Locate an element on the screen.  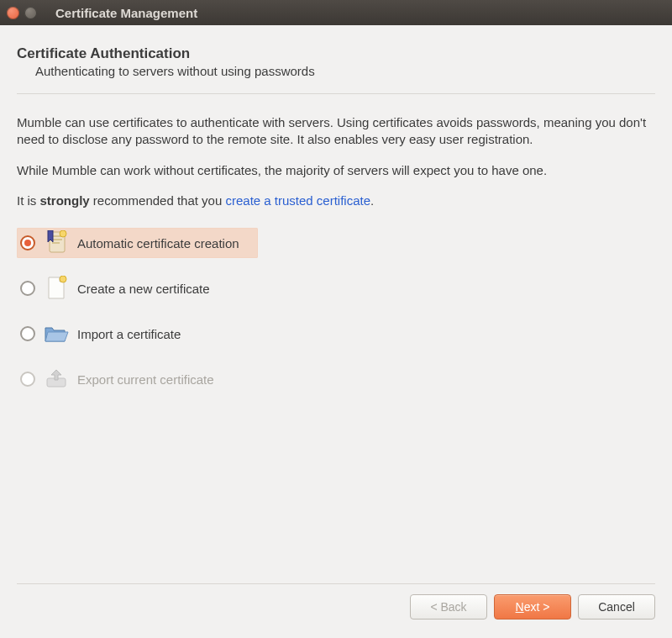
export-icon is located at coordinates (56, 379).